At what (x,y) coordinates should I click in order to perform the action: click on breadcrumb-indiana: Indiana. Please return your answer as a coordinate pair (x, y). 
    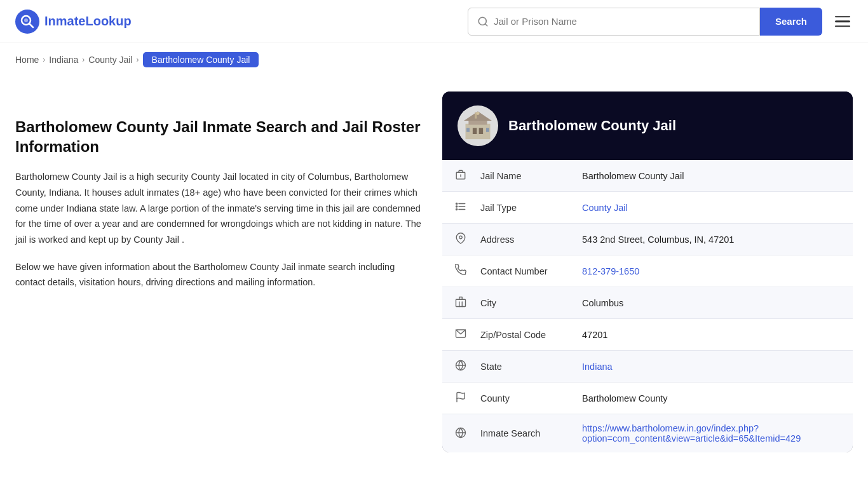
    Looking at the image, I should click on (64, 60).